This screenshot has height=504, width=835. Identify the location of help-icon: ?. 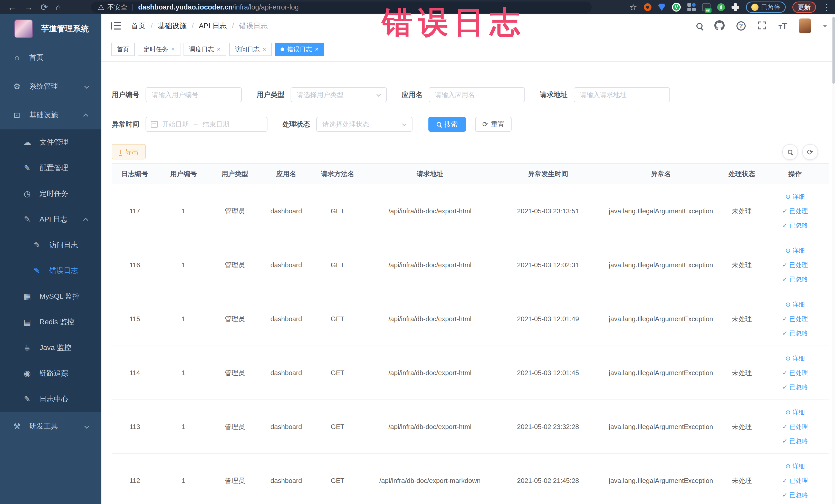
(741, 26).